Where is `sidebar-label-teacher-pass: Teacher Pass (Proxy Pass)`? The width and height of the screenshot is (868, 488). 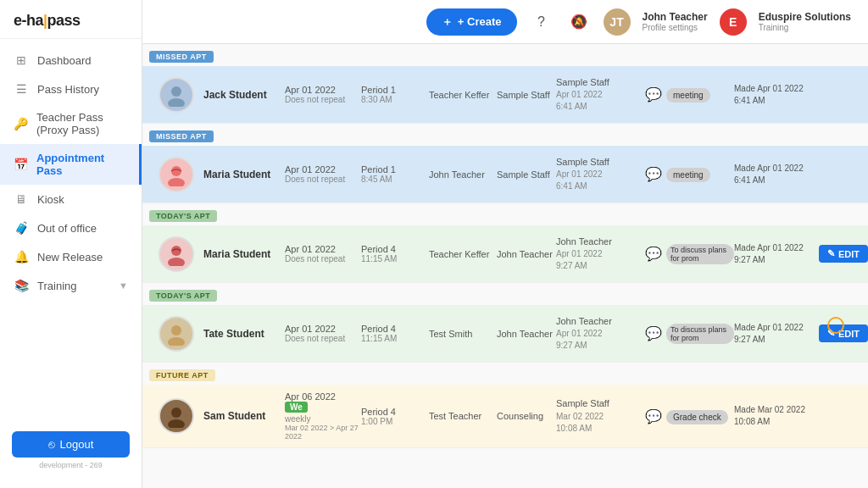 sidebar-label-teacher-pass: Teacher Pass (Proxy Pass) is located at coordinates (82, 124).